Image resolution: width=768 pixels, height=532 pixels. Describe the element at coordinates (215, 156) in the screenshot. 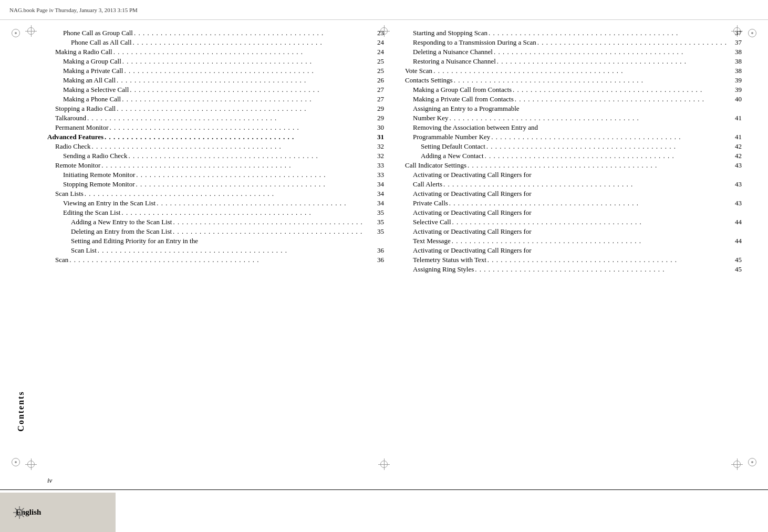

I see `toc-entry: Sending a Radio Check . . . . . . . . . …` at that location.